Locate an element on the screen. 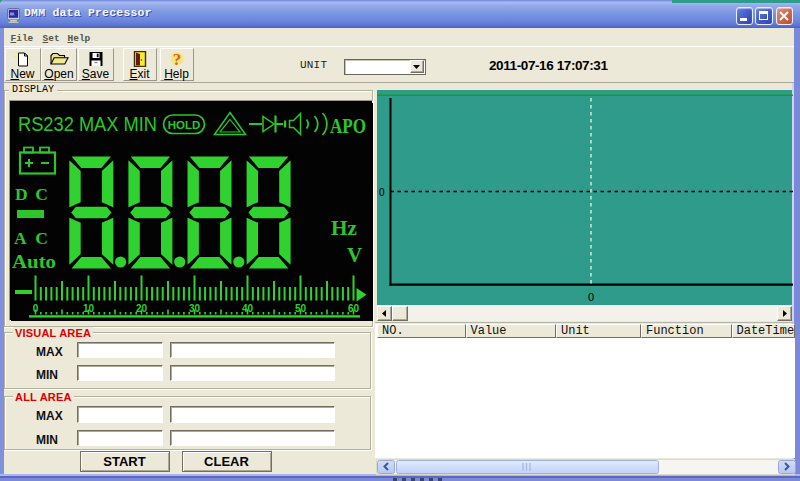 The image size is (800, 481). svg-text: Auto is located at coordinates (34, 262).